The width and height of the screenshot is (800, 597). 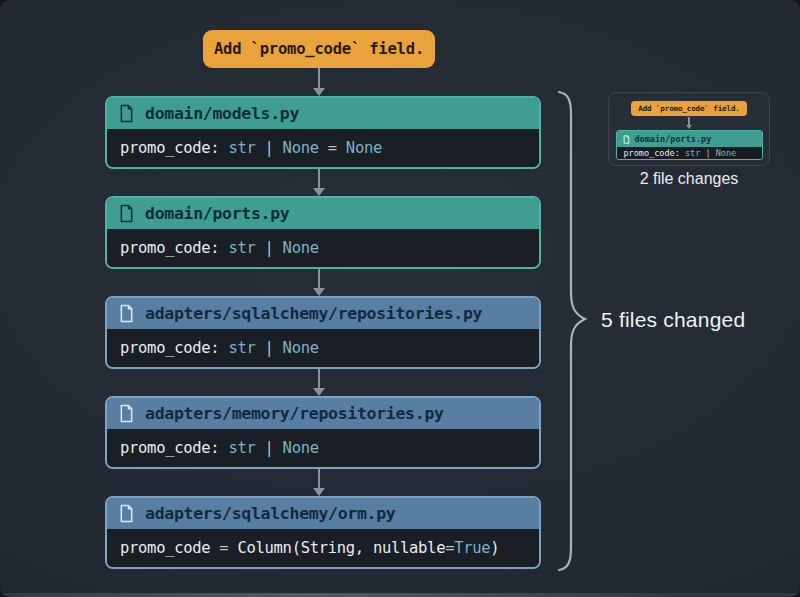 I want to click on code-line: promo_code = Column(String, nullable=Tru…, so click(x=323, y=548).